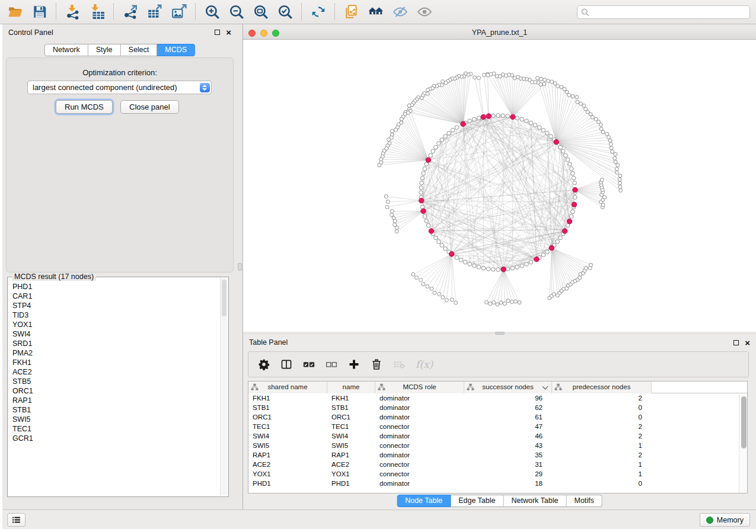  Describe the element at coordinates (420, 387) in the screenshot. I see `column-header-MCDS-role: MCDS role` at that location.